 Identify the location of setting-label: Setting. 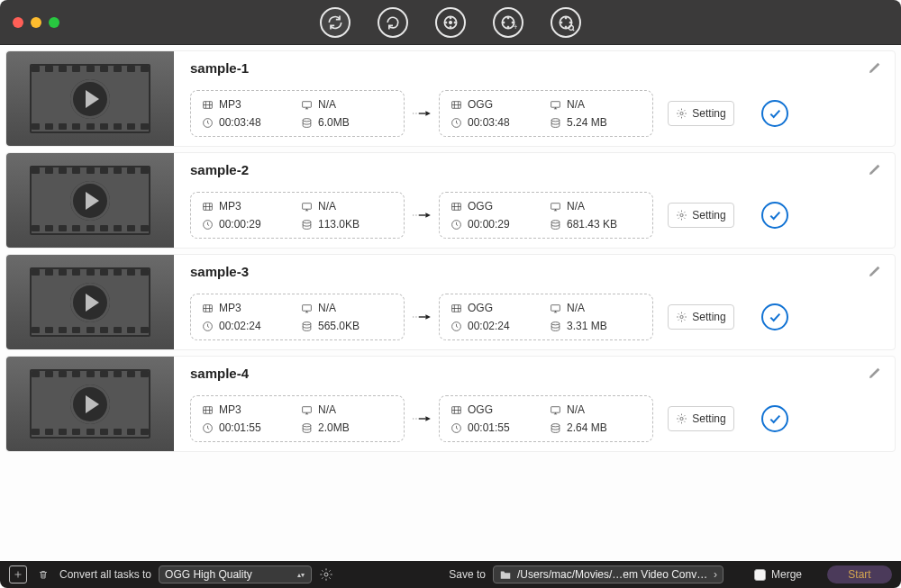
(708, 215).